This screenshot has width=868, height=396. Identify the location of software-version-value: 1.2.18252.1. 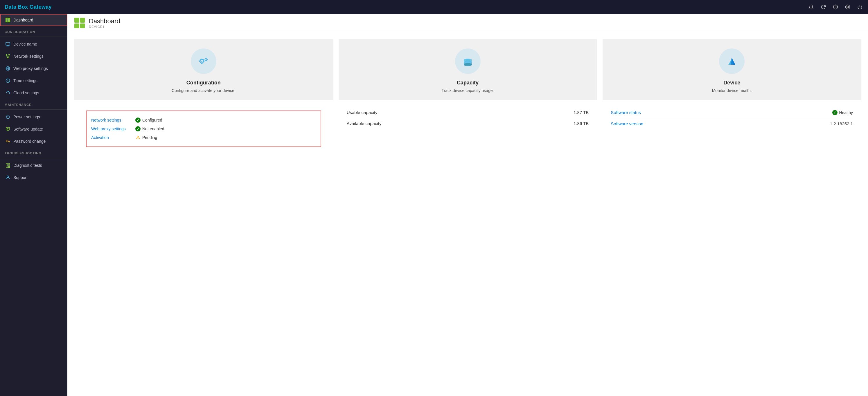
(841, 124).